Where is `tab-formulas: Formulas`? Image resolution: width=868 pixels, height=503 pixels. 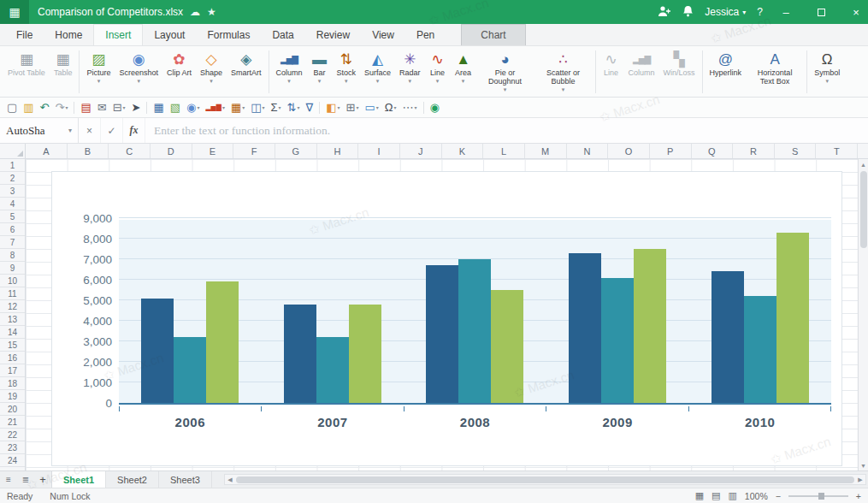
tab-formulas: Formulas is located at coordinates (228, 35).